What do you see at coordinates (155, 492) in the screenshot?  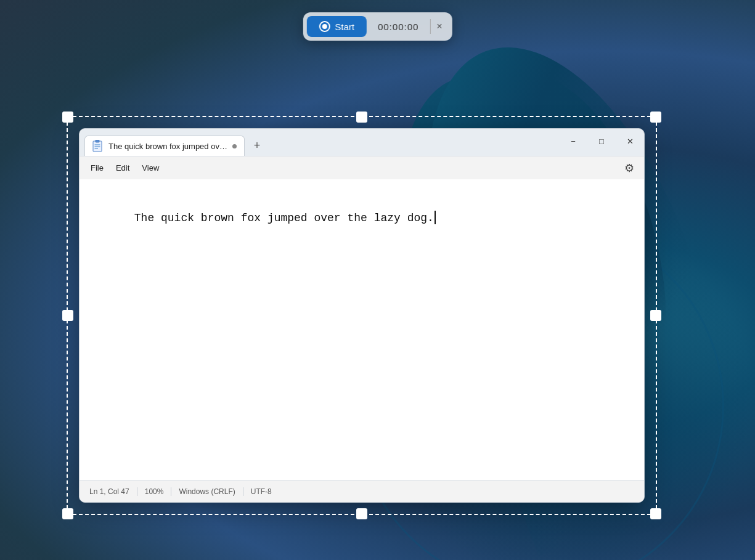 I see `zoom-level: 100%` at bounding box center [155, 492].